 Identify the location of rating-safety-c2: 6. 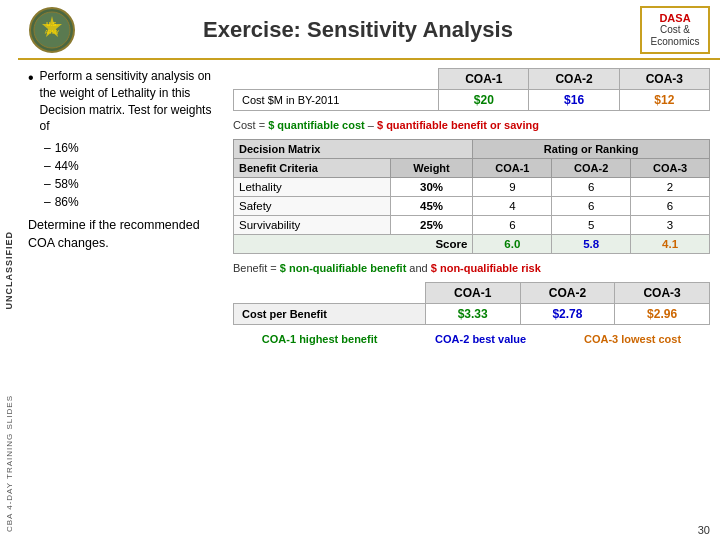
(592, 206).